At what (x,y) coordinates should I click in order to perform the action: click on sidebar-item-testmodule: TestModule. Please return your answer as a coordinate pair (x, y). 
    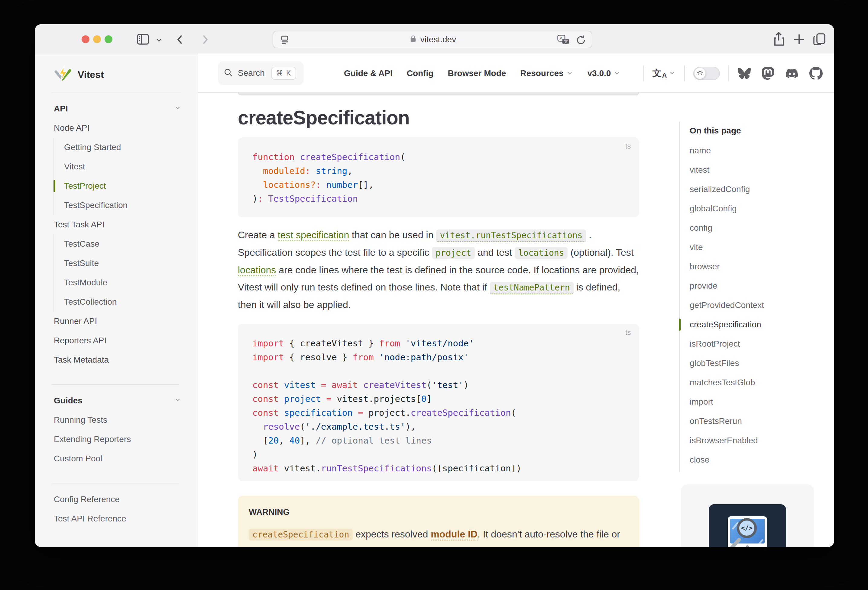
    Looking at the image, I should click on (123, 282).